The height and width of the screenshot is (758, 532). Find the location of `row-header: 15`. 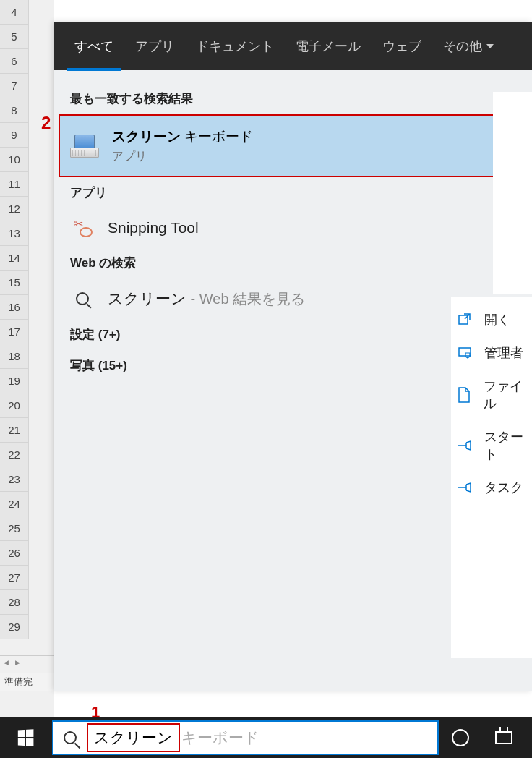

row-header: 15 is located at coordinates (14, 283).